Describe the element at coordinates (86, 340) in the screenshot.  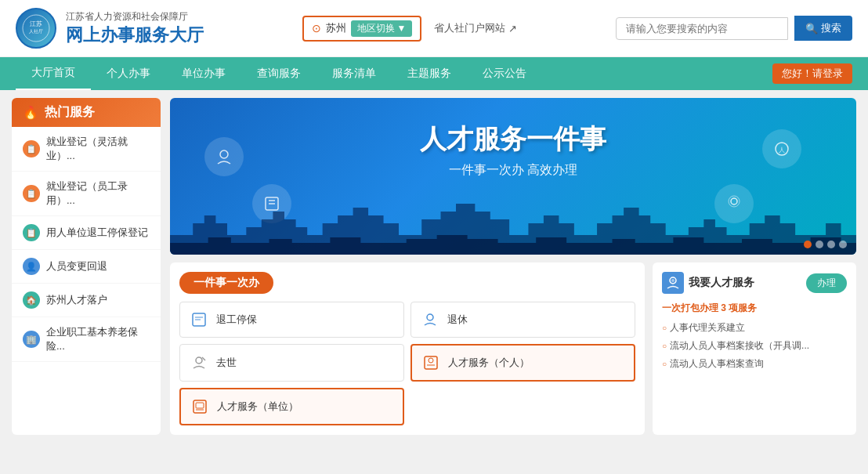
I see `sidebar-item-5: 🏢 企业职工基本养老保险...` at that location.